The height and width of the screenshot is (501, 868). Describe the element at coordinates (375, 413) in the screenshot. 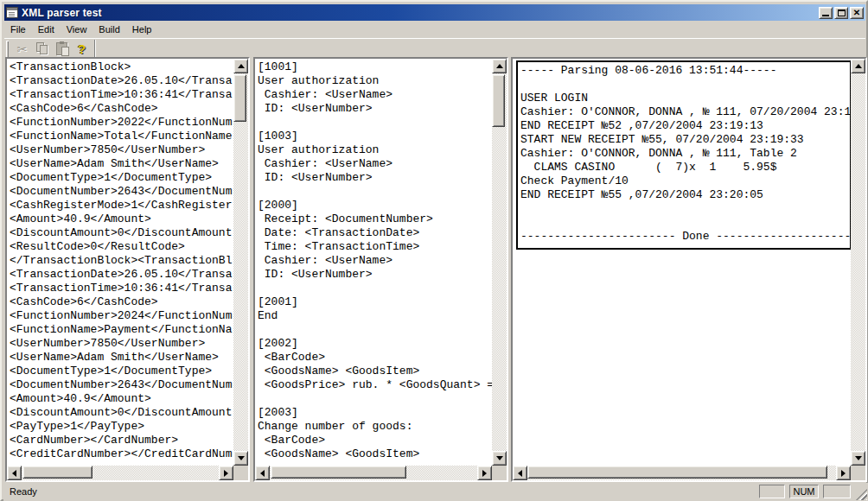

I see `text-line: [2003]` at that location.